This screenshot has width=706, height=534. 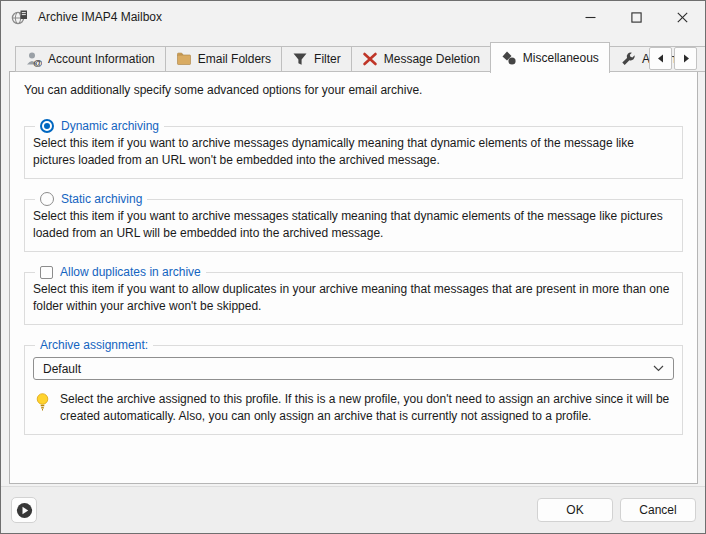 I want to click on dynamic-archiving-group: Dynamic archiving Select this item if yo…, so click(x=354, y=149).